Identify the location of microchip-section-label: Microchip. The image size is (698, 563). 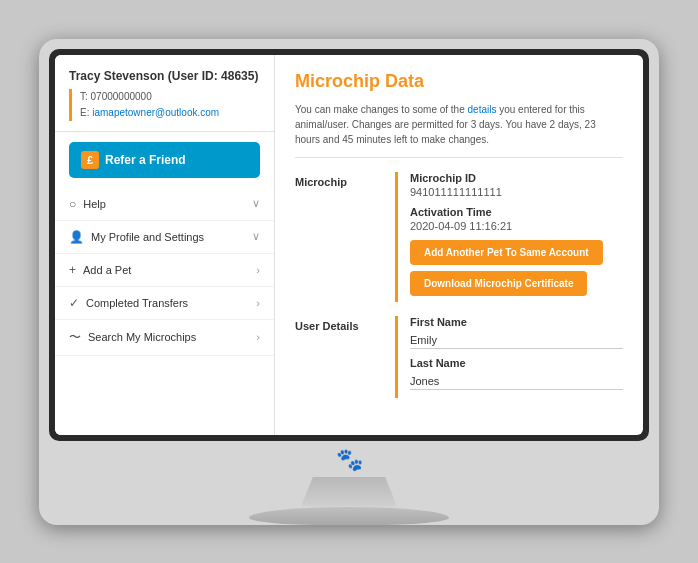
(345, 244).